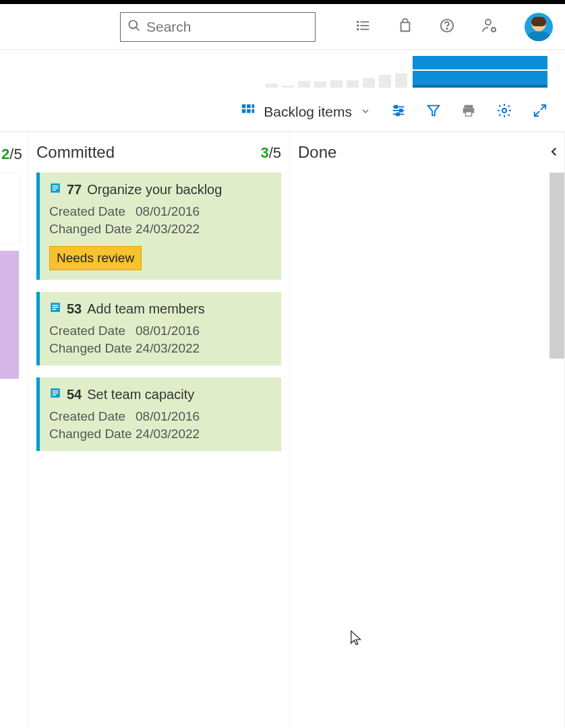 This screenshot has width=565, height=728. Describe the element at coordinates (140, 395) in the screenshot. I see `work-item-title: Set team capacity` at that location.